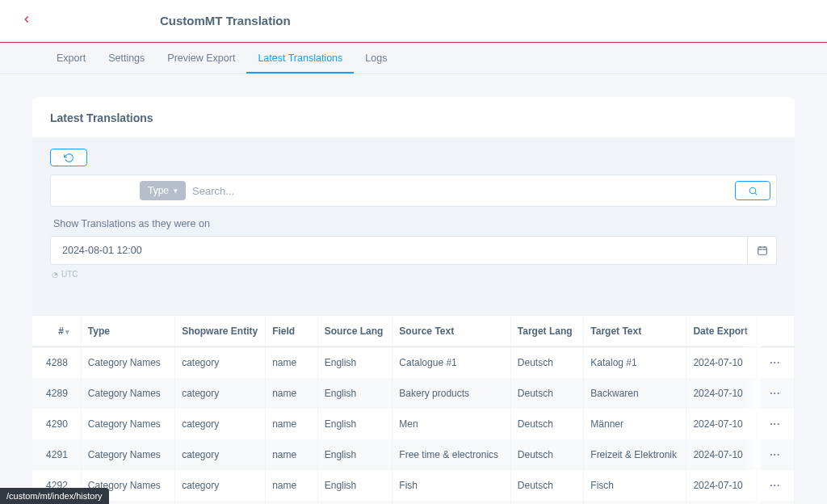 The image size is (827, 504). I want to click on type-filter-dropdown: Type ▾, so click(163, 191).